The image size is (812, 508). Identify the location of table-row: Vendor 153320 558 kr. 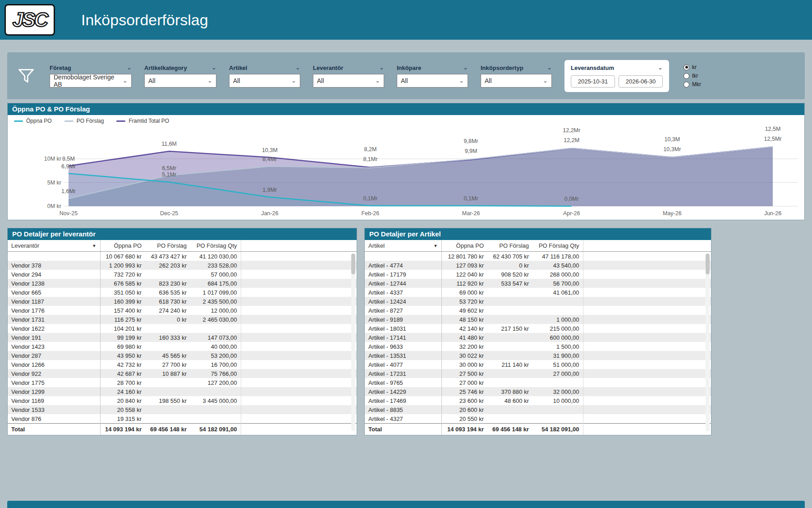
(182, 410).